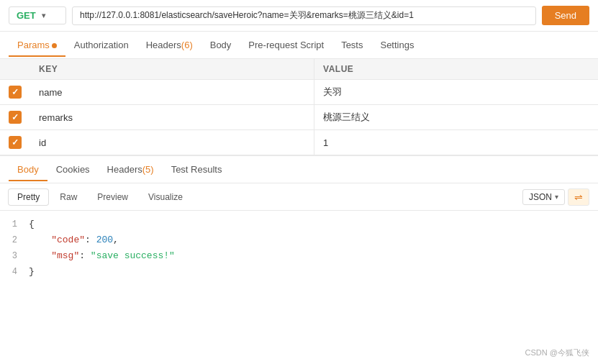 Image resolution: width=598 pixels, height=364 pixels. I want to click on col-key-header: KEY, so click(173, 69).